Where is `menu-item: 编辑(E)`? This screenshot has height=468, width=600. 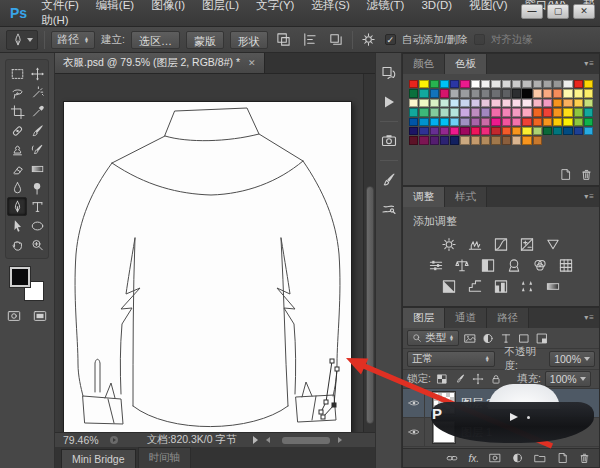 menu-item: 编辑(E) is located at coordinates (115, 6).